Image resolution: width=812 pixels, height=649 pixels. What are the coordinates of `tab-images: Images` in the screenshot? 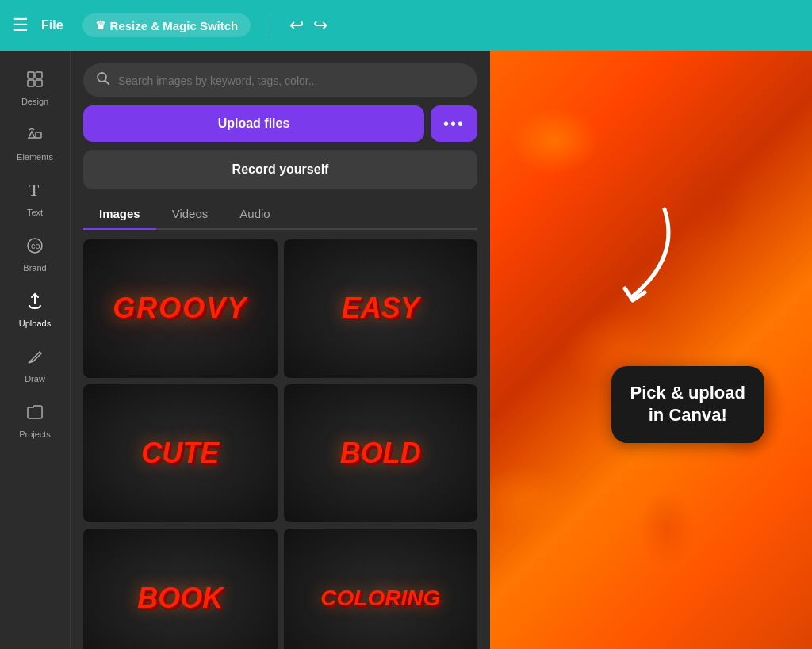 It's located at (120, 214).